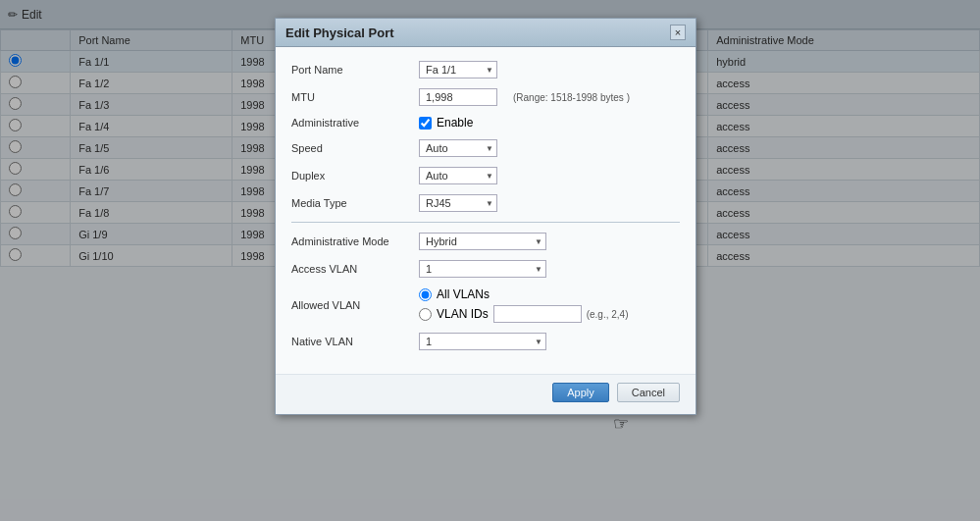  I want to click on port-name-label: Port Name, so click(355, 70).